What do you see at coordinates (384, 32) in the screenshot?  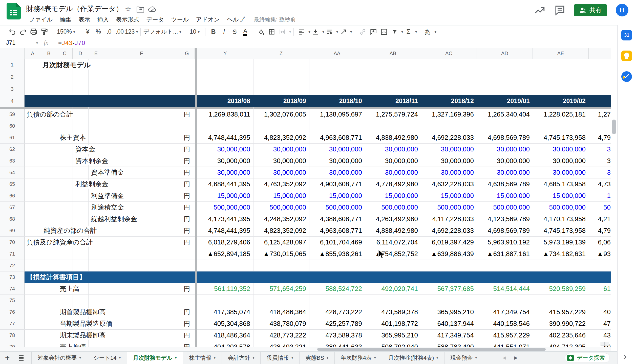 I see `insert-chart-icon` at bounding box center [384, 32].